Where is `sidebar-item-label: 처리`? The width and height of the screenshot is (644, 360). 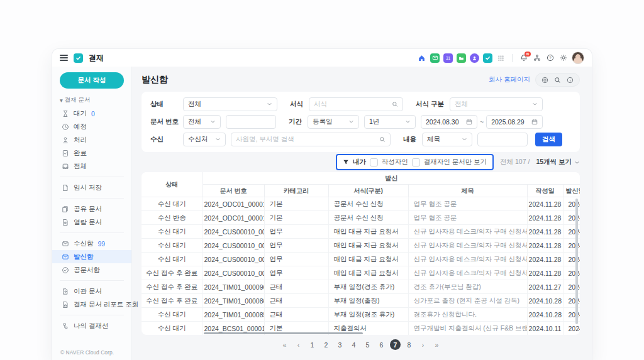
sidebar-item-label: 처리 is located at coordinates (80, 140).